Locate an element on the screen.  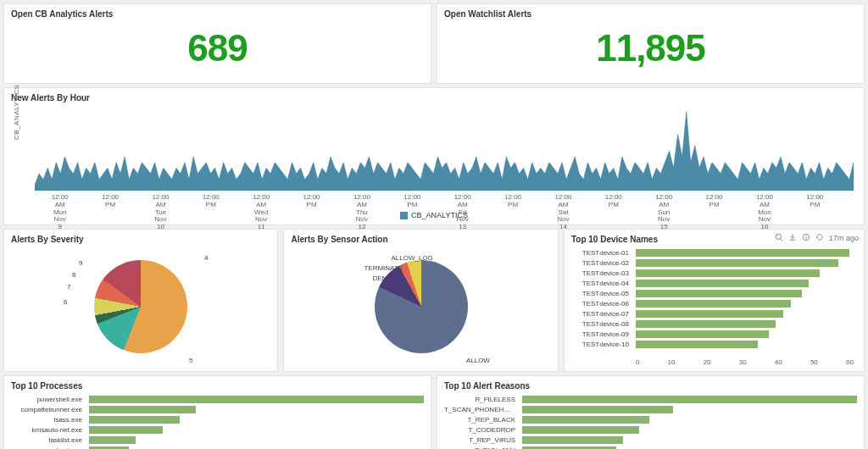
panel-title: Top 10 Alert Reasons is located at coordinates (651, 386).